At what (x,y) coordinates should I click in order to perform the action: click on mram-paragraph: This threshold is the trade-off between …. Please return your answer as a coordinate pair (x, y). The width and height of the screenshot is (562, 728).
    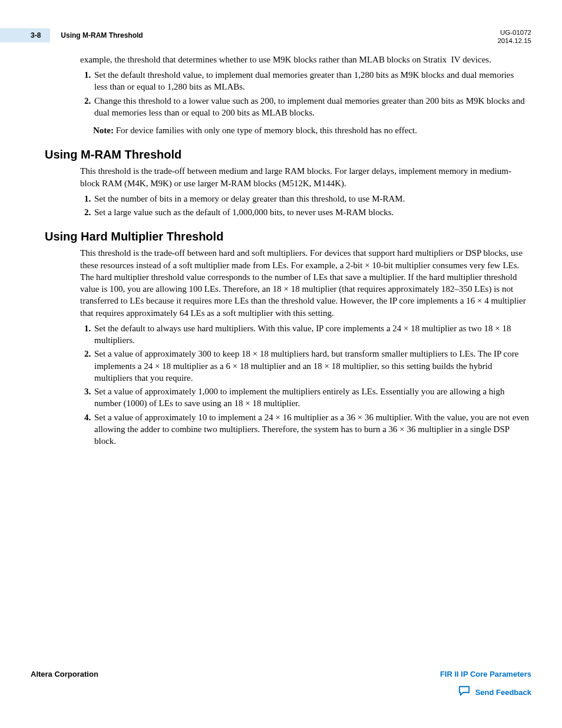
    Looking at the image, I should click on (305, 177).